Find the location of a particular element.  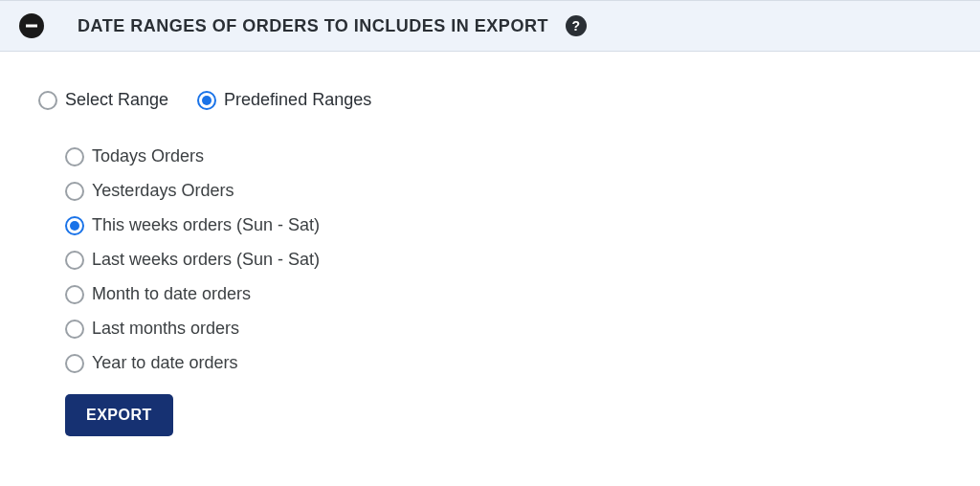

collapse-icon is located at coordinates (32, 26).